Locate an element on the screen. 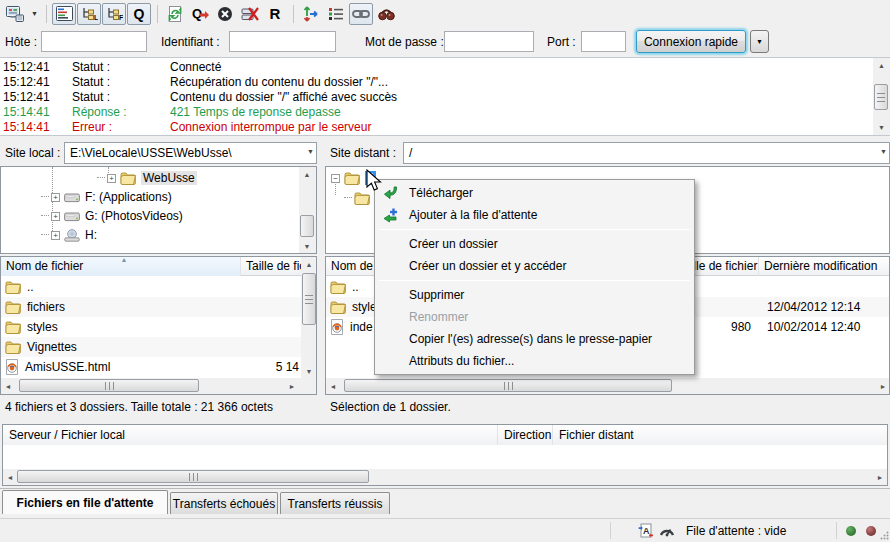 The image size is (890, 542). local-status-text: 4 fichiers et 3 dossiers. Taille totale … is located at coordinates (139, 409).